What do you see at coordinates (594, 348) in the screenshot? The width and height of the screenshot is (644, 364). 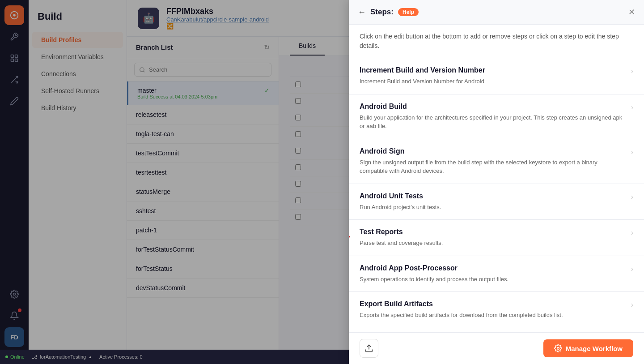 I see `manage-workflow-label: Manage Workflow` at bounding box center [594, 348].